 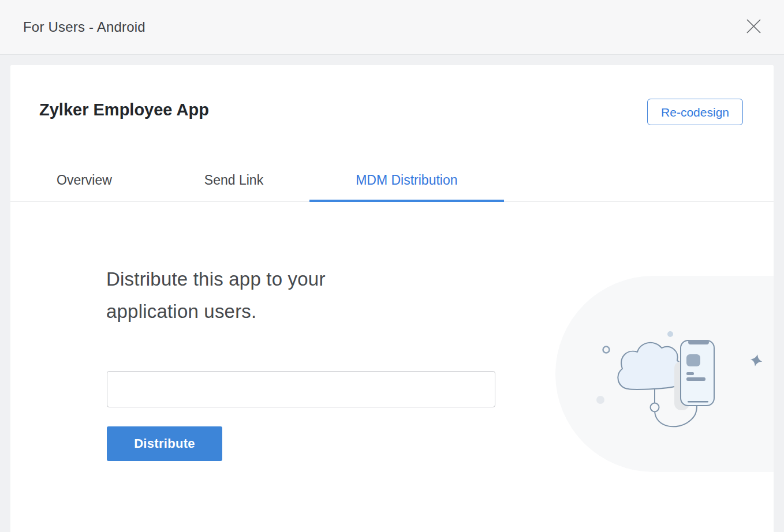 I want to click on home-indicator, so click(x=698, y=402).